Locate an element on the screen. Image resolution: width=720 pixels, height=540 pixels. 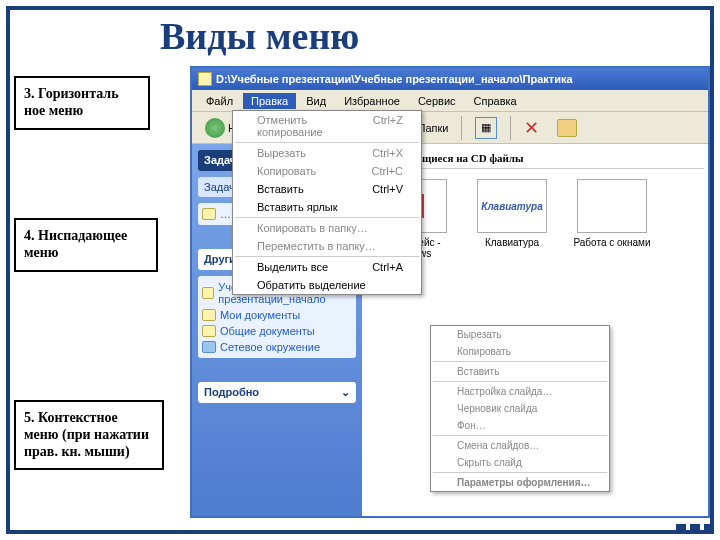
context-item: Фон… is located at coordinates (520, 426).